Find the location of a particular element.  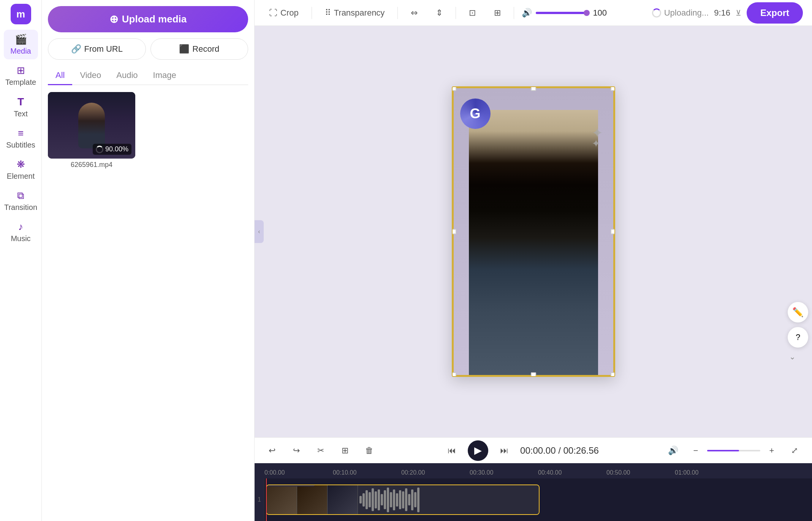

chevron-down-icon: ⌄ is located at coordinates (793, 357).